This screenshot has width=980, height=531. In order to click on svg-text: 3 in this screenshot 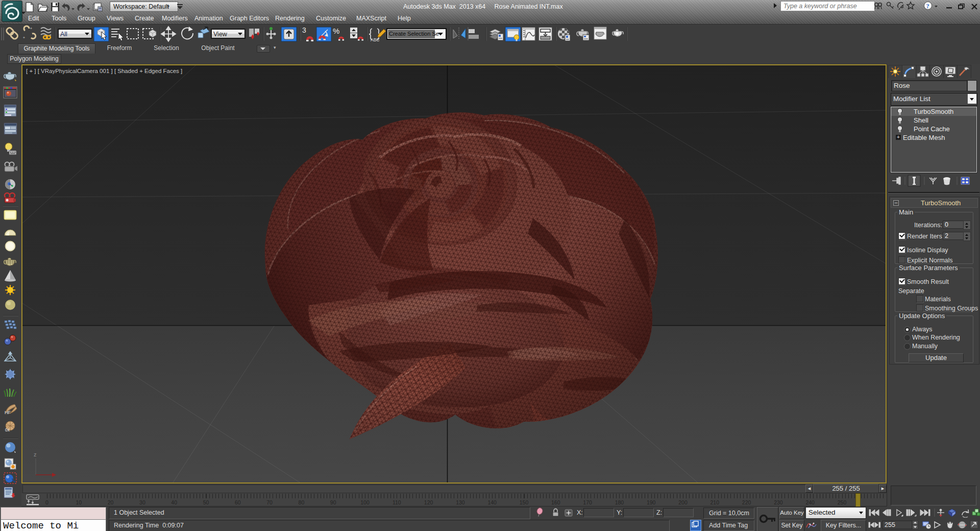, I will do `click(304, 30)`.